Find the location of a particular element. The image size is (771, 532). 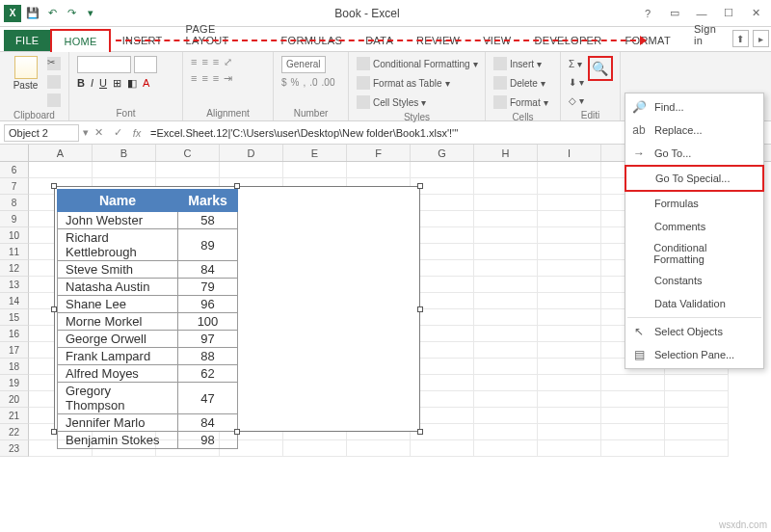

align-middle-button: ≡ is located at coordinates (204, 62).